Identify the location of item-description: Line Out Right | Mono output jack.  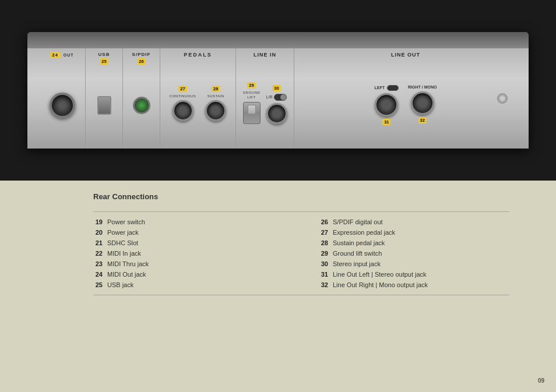
(380, 285).